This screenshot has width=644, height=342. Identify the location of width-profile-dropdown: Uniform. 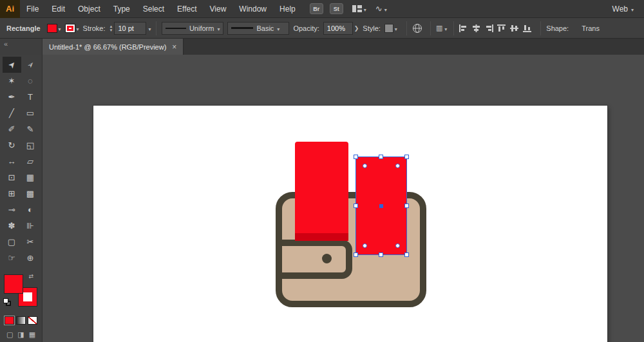
(193, 28).